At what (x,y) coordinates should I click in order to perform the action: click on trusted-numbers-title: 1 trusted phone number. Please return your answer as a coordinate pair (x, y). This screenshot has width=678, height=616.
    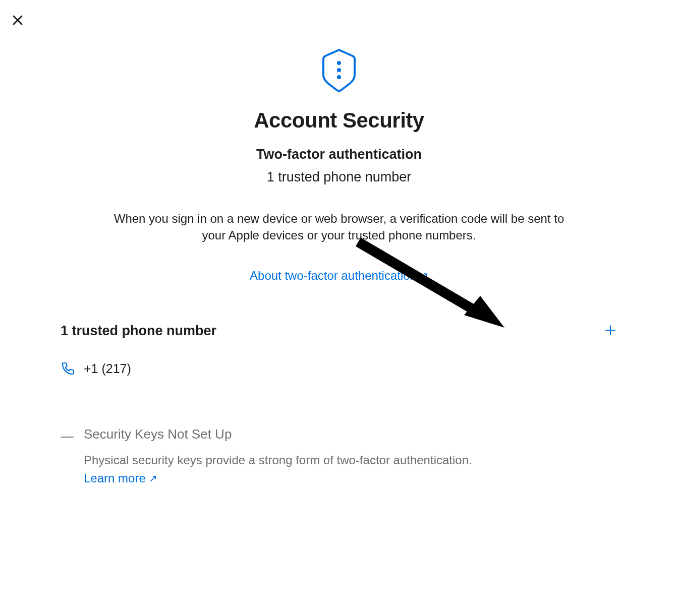
    Looking at the image, I should click on (138, 331).